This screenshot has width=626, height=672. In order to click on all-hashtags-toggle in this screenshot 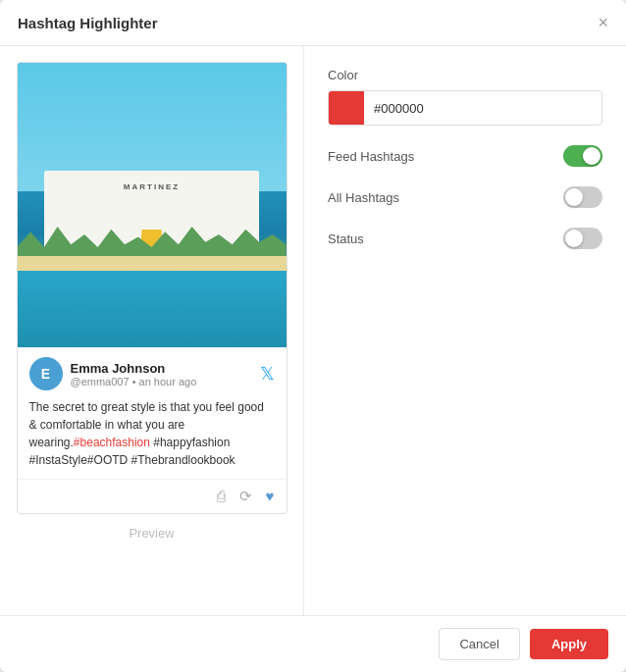, I will do `click(583, 197)`.